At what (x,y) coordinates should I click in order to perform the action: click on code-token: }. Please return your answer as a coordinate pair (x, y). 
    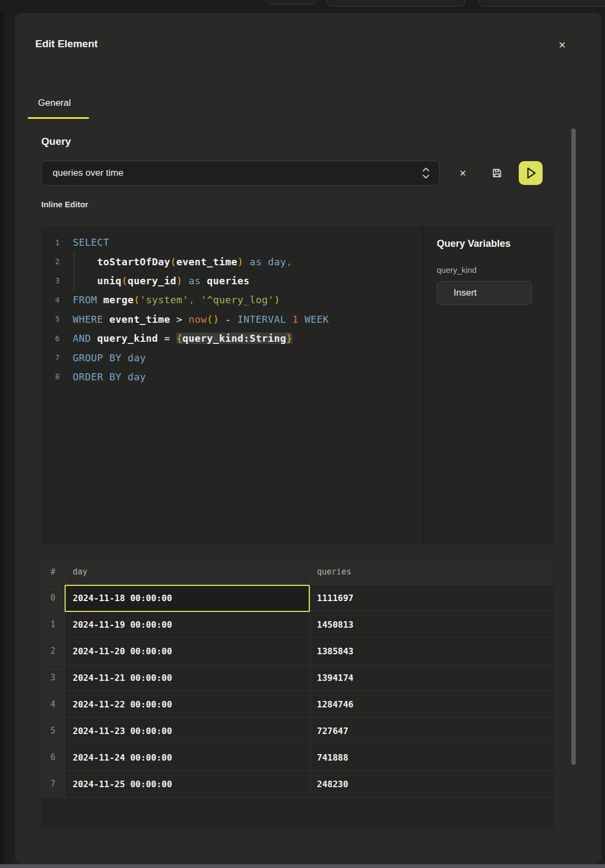
    Looking at the image, I should click on (289, 339).